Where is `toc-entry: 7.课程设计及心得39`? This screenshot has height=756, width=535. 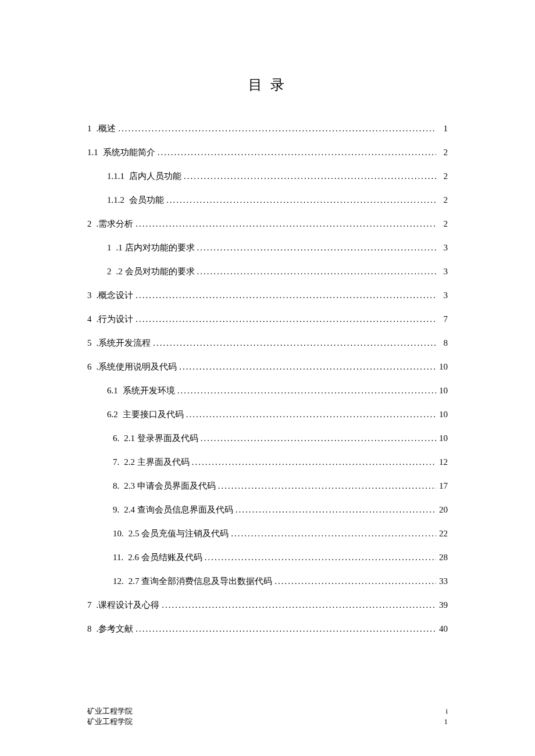 toc-entry: 7.课程设计及心得39 is located at coordinates (268, 605).